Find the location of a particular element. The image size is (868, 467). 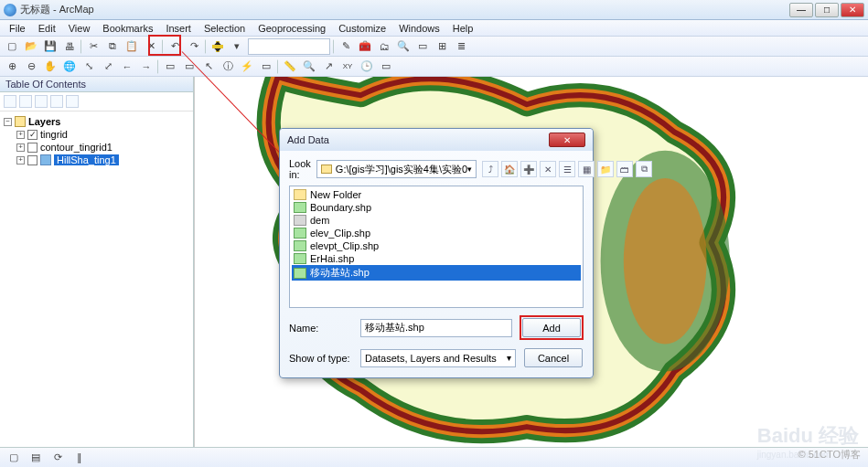

toc-options-icon is located at coordinates (72, 101).